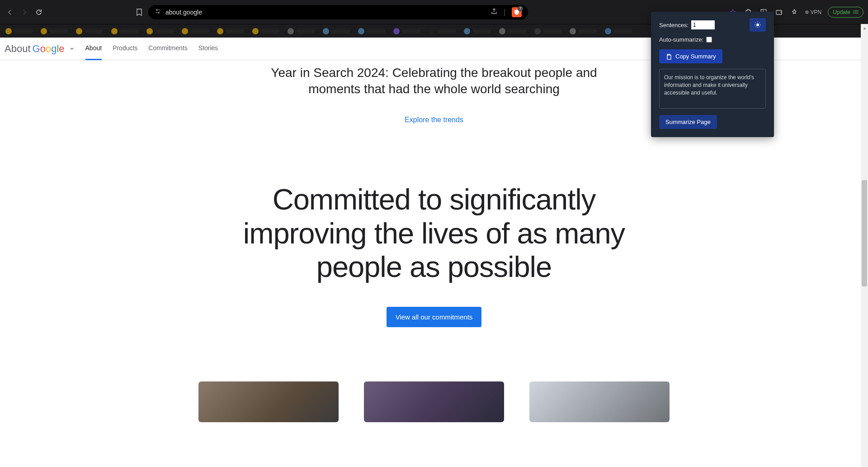 Image resolution: width=868 pixels, height=467 pixels. What do you see at coordinates (434, 317) in the screenshot?
I see `view-commitments-button: View all our commitments` at bounding box center [434, 317].